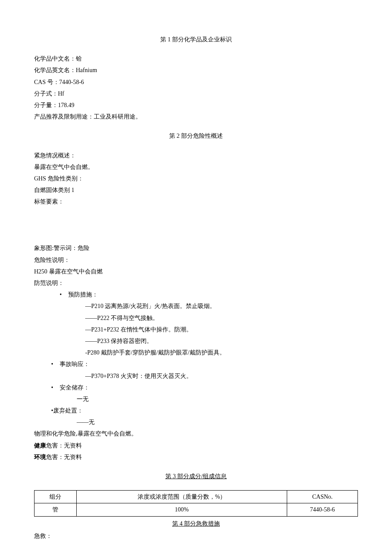  Describe the element at coordinates (222, 352) in the screenshot. I see `prevention-item: -P280 戴防护手套/穿防护服/戴防护眼罩/戴防护面具。` at that location.